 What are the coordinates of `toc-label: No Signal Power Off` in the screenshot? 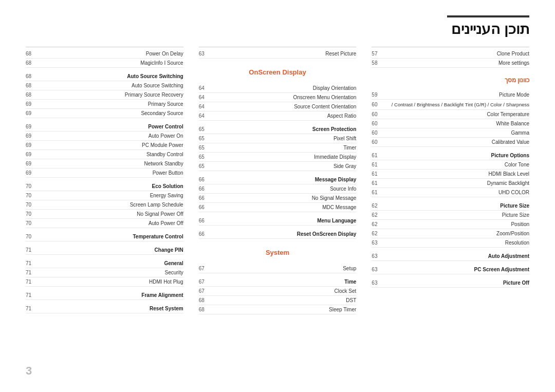 It's located at (112, 214).